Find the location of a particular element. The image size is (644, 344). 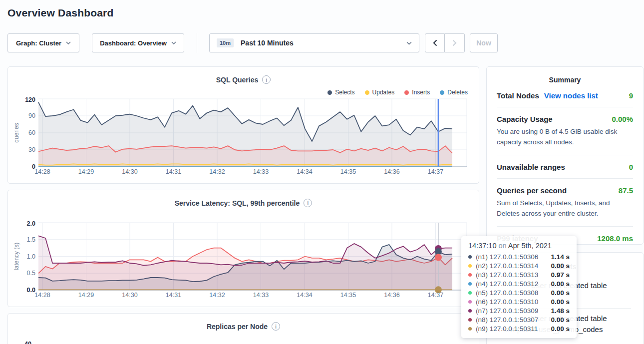

summary-title: Summary is located at coordinates (565, 80).